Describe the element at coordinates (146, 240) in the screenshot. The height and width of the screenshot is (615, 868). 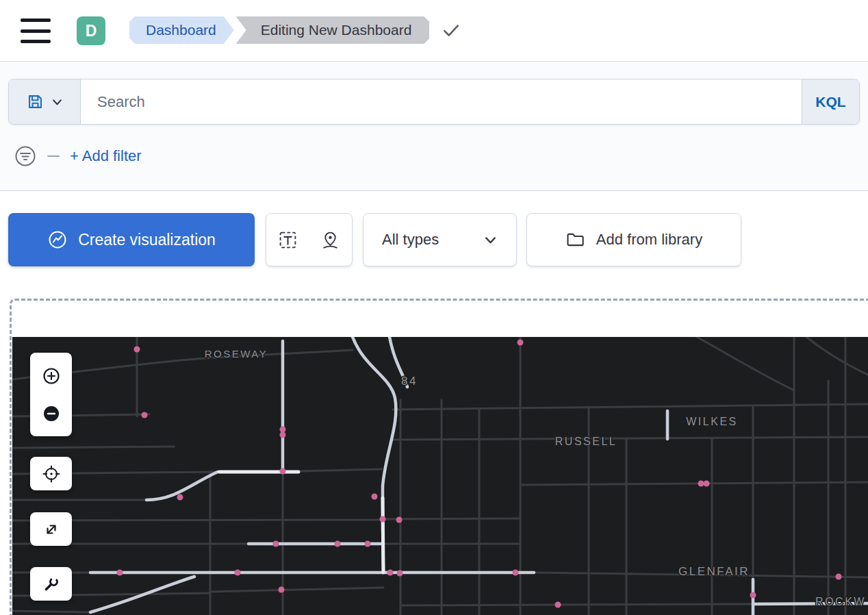
I see `create-visualization-label: Create visualization` at that location.